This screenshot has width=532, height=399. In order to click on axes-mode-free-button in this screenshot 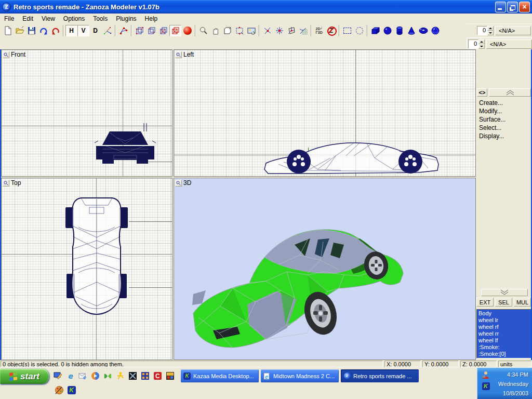, I will do `click(267, 31)`.